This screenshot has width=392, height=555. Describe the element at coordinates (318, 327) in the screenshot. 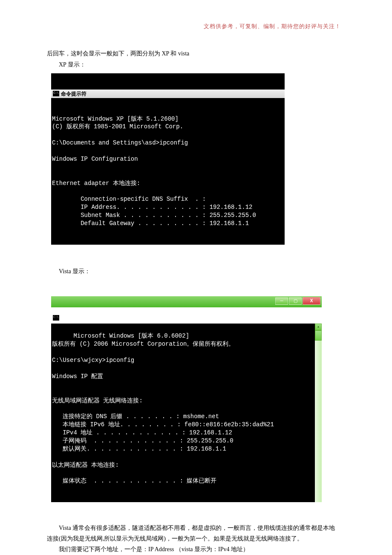

I see `scroll-up-button` at that location.